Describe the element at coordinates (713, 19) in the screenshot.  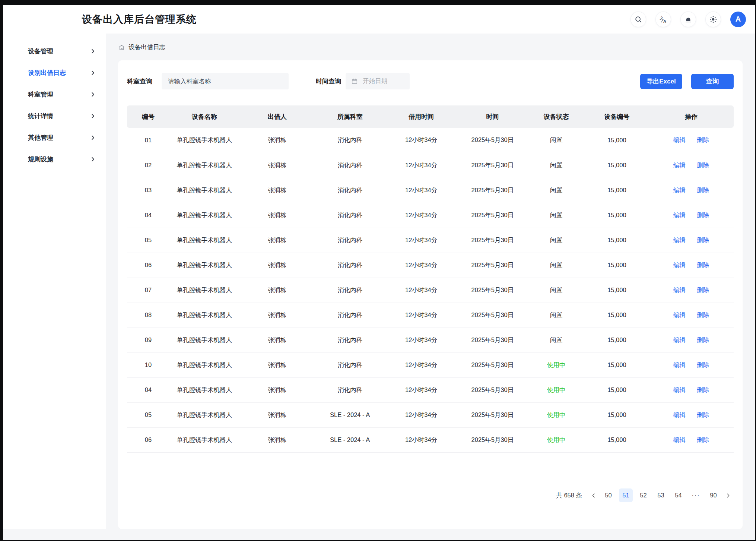
I see `theme-button` at that location.